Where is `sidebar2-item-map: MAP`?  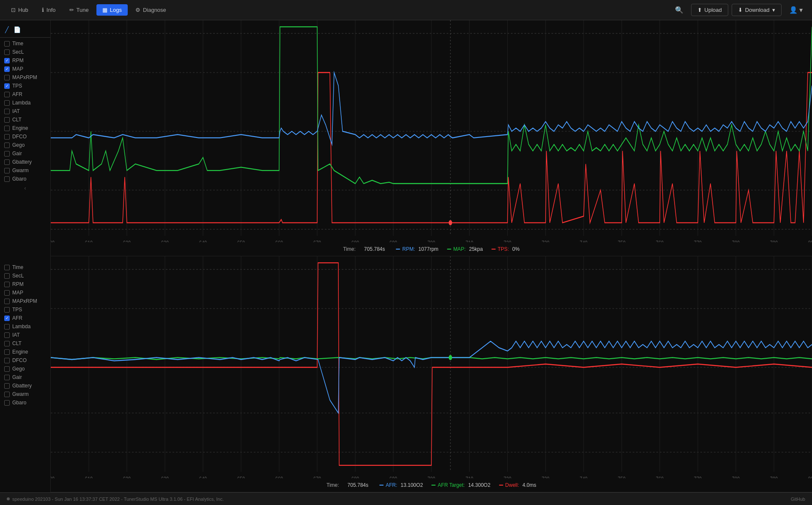 sidebar2-item-map: MAP is located at coordinates (25, 293).